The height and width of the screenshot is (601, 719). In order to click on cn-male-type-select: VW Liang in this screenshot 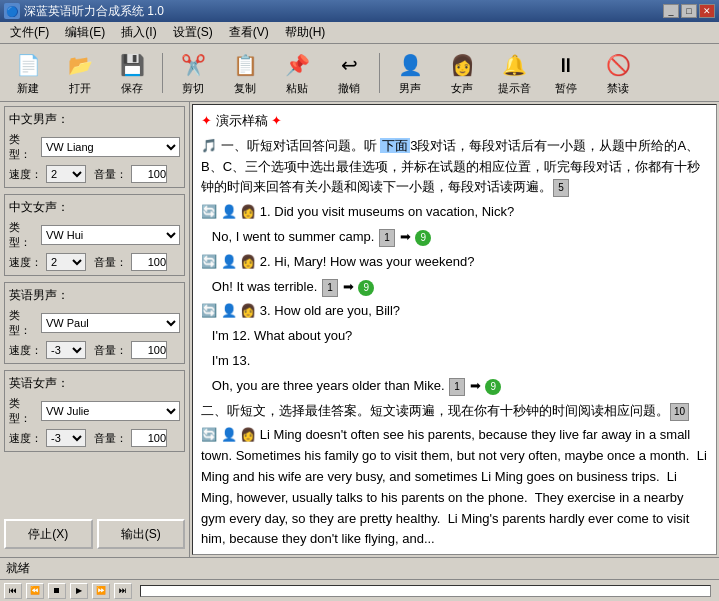, I will do `click(110, 147)`.